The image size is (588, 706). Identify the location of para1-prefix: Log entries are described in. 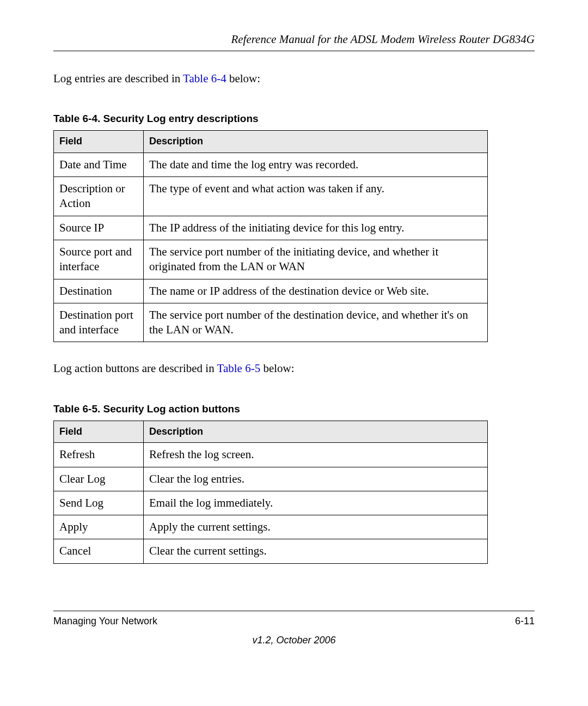
(118, 78).